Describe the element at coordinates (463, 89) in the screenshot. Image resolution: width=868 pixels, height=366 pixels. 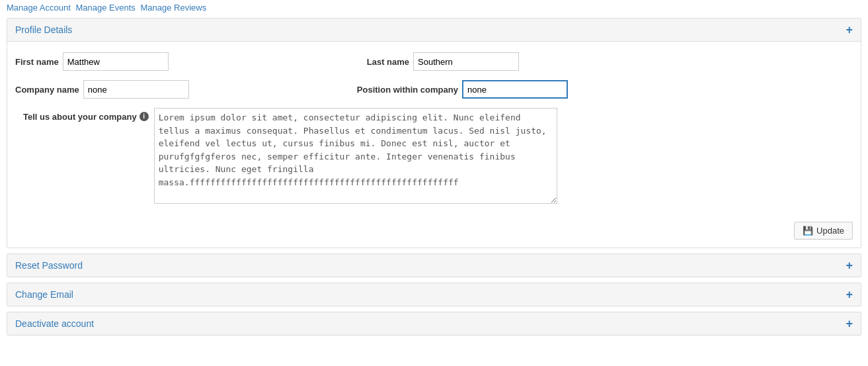
I see `position-group: Position within company` at that location.